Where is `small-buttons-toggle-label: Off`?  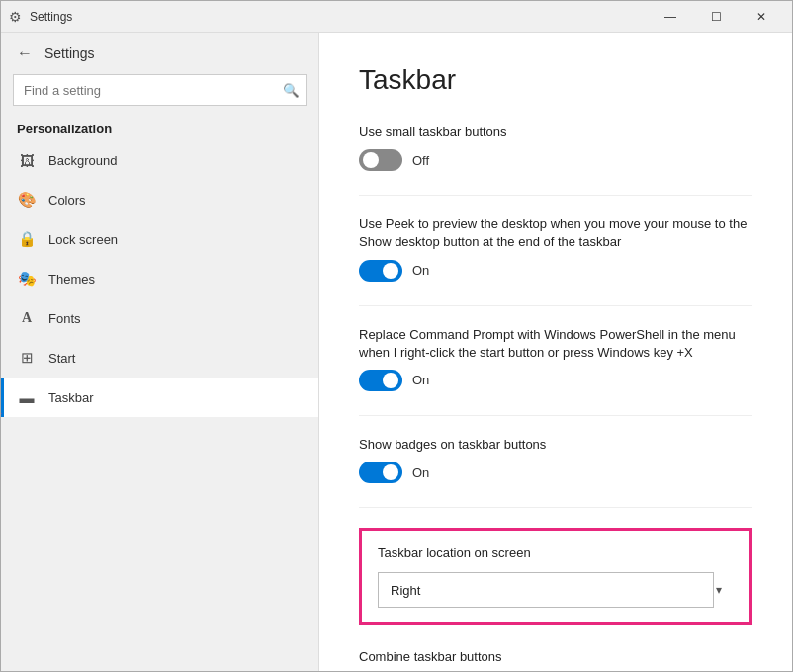
small-buttons-toggle-label: Off is located at coordinates (421, 160).